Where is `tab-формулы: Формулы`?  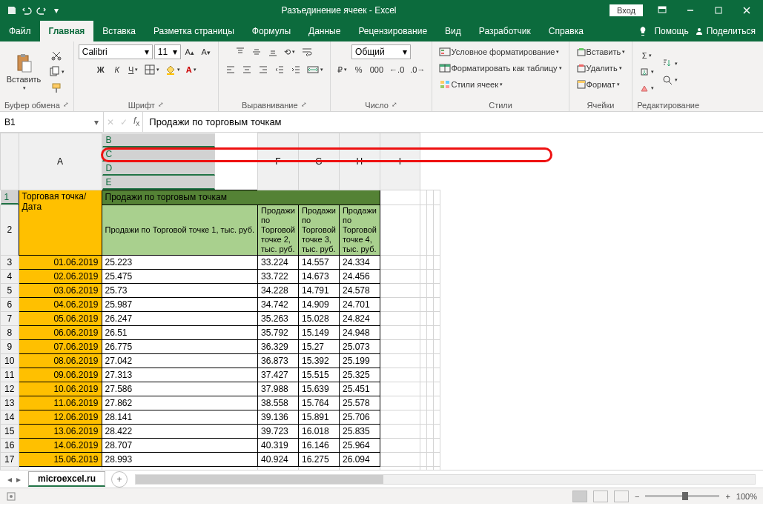
tab-формулы: Формулы is located at coordinates (271, 31).